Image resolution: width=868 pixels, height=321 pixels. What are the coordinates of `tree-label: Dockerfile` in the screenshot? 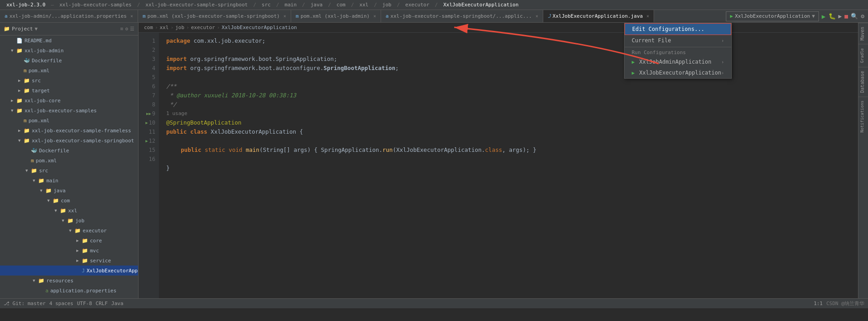 It's located at (47, 61).